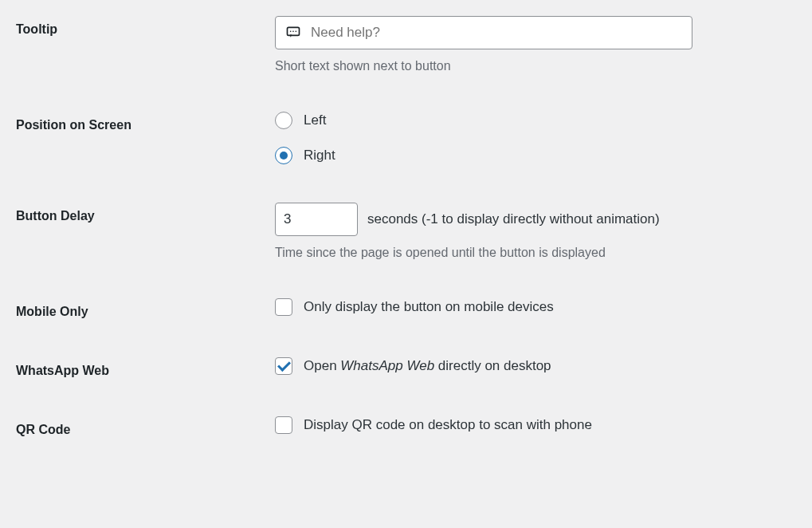 This screenshot has height=528, width=812. What do you see at coordinates (406, 309) in the screenshot?
I see `mobile-only-row: Mobile Only Only display the button on m…` at bounding box center [406, 309].